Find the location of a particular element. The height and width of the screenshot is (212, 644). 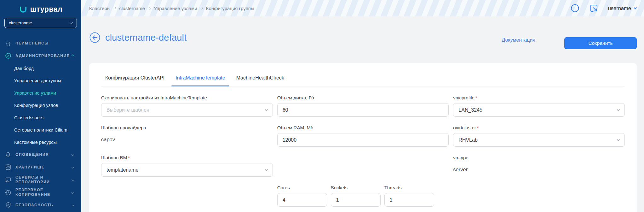

topbar-actions: username is located at coordinates (603, 8).